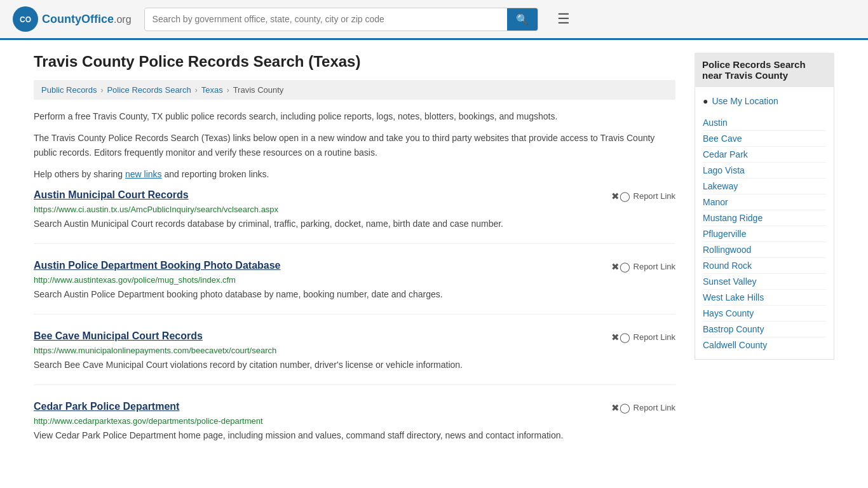 Image resolution: width=868 pixels, height=488 pixels. I want to click on desc-paragraph-3: Help others by sharing new links and rep…, so click(355, 174).